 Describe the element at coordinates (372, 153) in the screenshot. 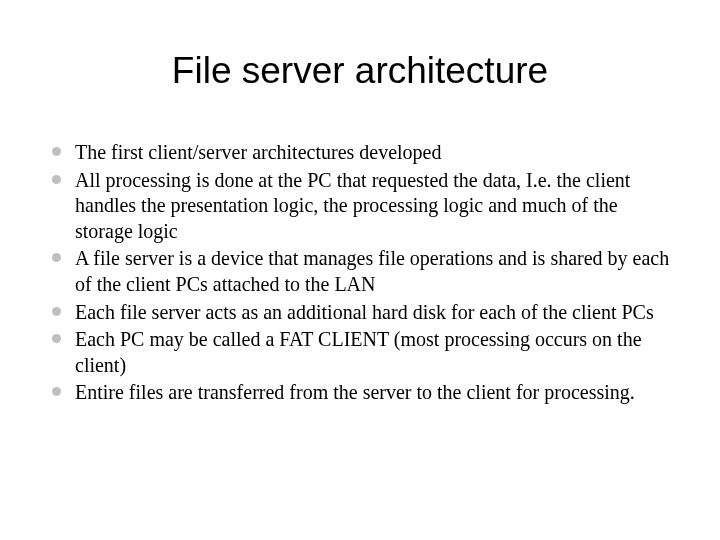

I see `bullet-text: The first client/server architectures de…` at that location.